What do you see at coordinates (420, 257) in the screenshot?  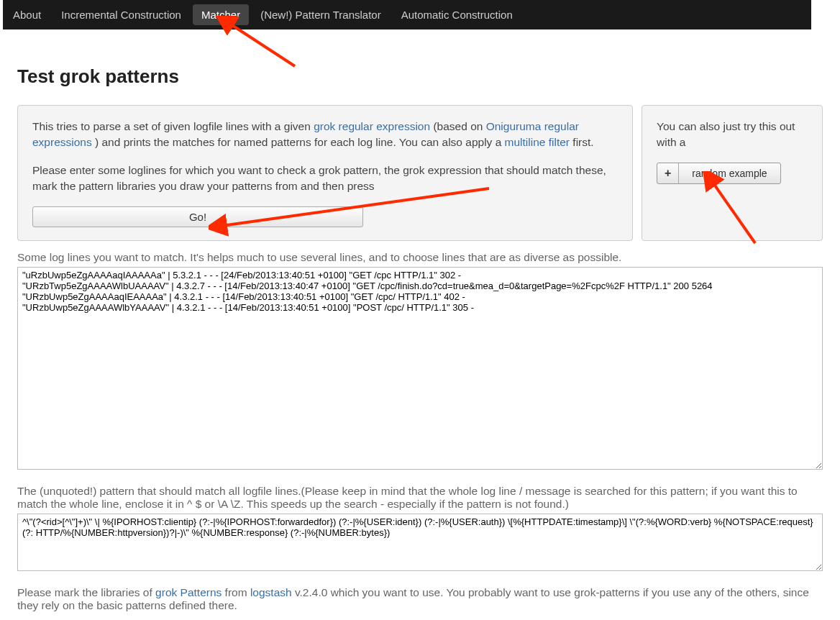 I see `loglines-label: Some log lines you want to match. It's h…` at bounding box center [420, 257].